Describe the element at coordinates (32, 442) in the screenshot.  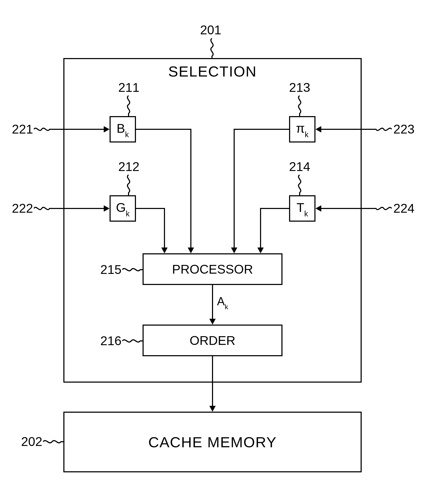
I see `ref-202: 202` at that location.